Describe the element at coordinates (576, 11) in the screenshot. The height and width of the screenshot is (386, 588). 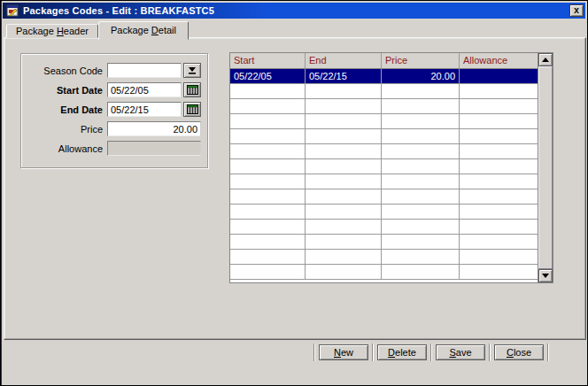
I see `close-button: x` at that location.